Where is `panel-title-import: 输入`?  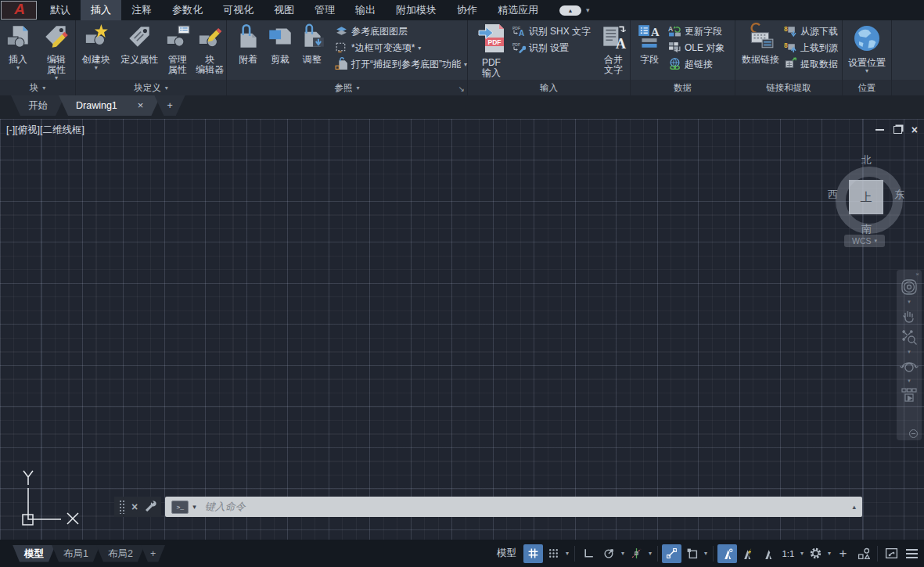
panel-title-import: 输入 is located at coordinates (549, 88).